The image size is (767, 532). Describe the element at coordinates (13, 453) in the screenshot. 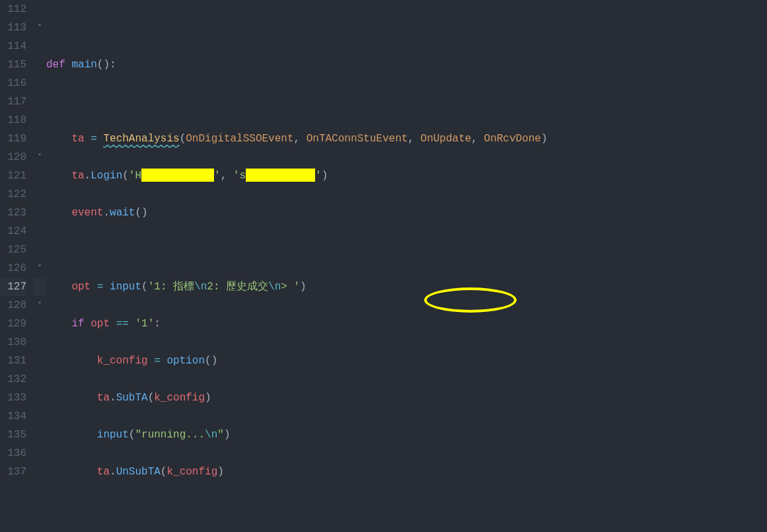

I see `line-number: 136` at that location.